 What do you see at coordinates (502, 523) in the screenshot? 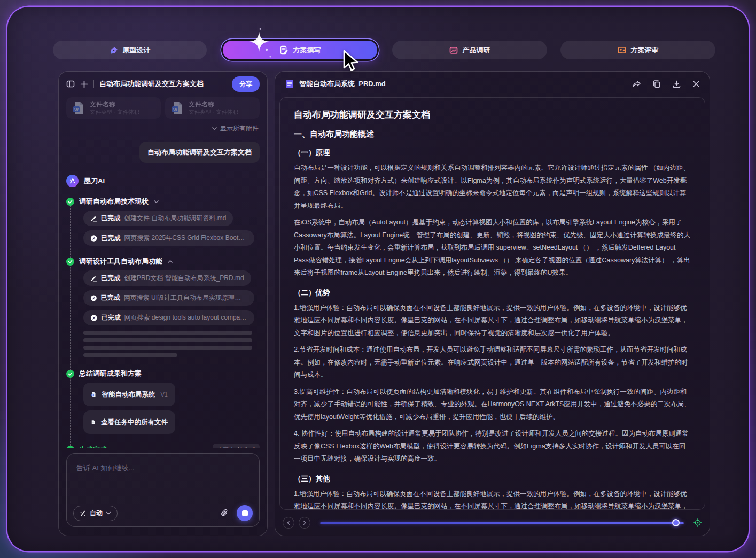
I see `slider-track` at bounding box center [502, 523].